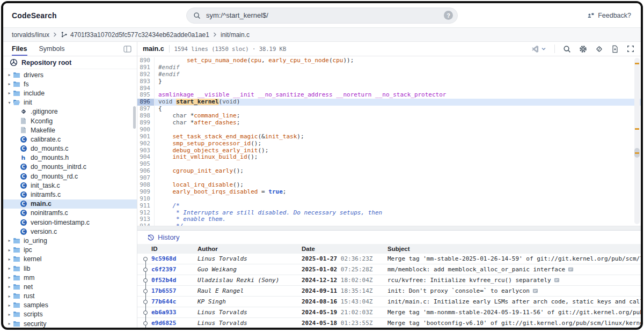 The image size is (644, 333). Describe the element at coordinates (146, 206) in the screenshot. I see `line-number: 911` at that location.